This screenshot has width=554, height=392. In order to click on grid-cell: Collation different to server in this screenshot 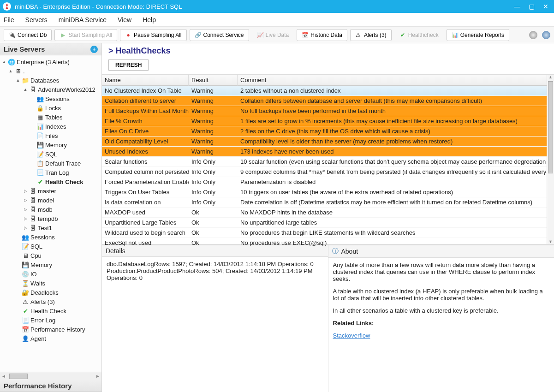, I will do `click(145, 101)`.